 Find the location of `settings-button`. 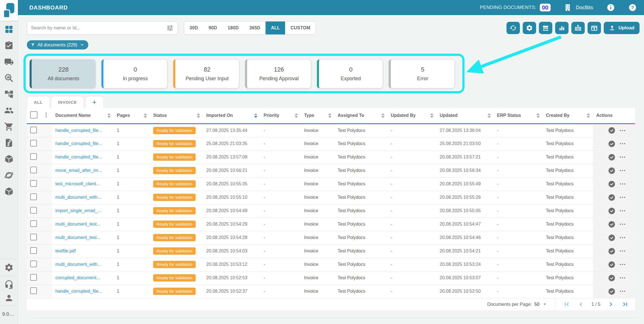

settings-button is located at coordinates (529, 28).